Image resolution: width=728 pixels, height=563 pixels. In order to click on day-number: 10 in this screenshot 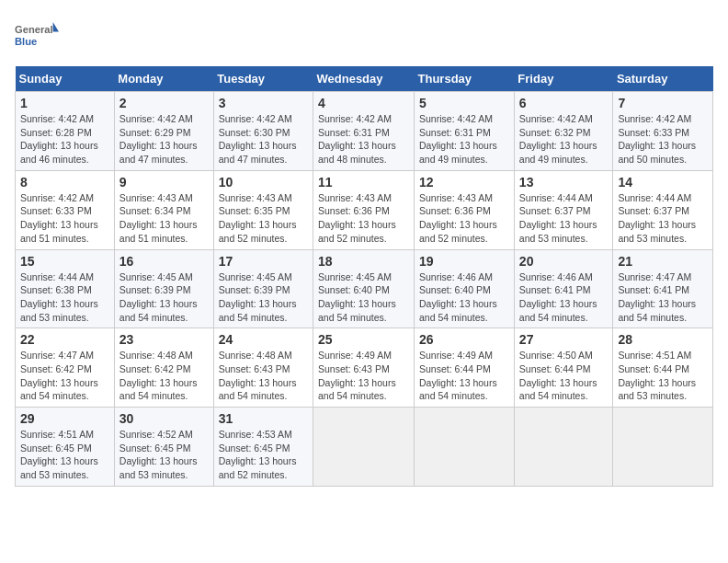, I will do `click(263, 182)`.